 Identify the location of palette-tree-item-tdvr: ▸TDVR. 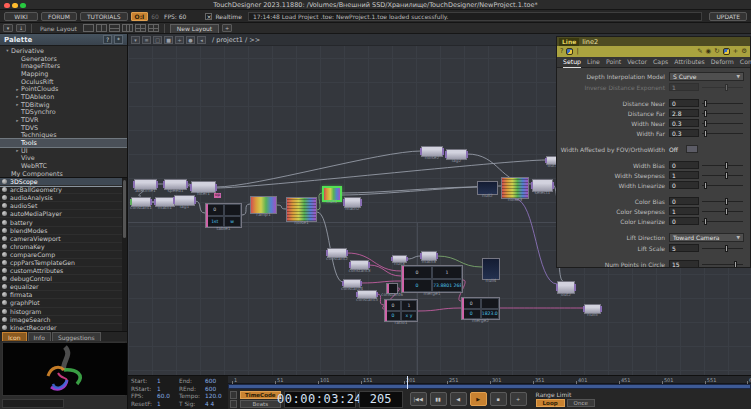
(64, 120).